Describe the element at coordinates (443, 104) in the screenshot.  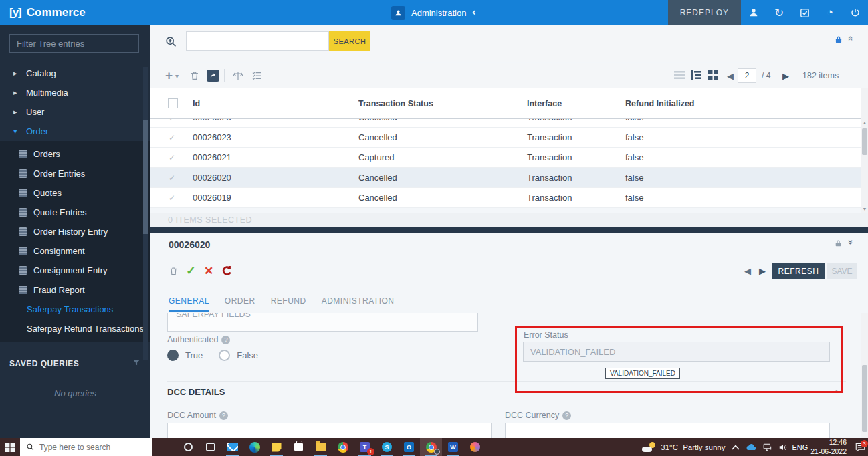
I see `column-header-transaction-status: Transaction Status` at that location.